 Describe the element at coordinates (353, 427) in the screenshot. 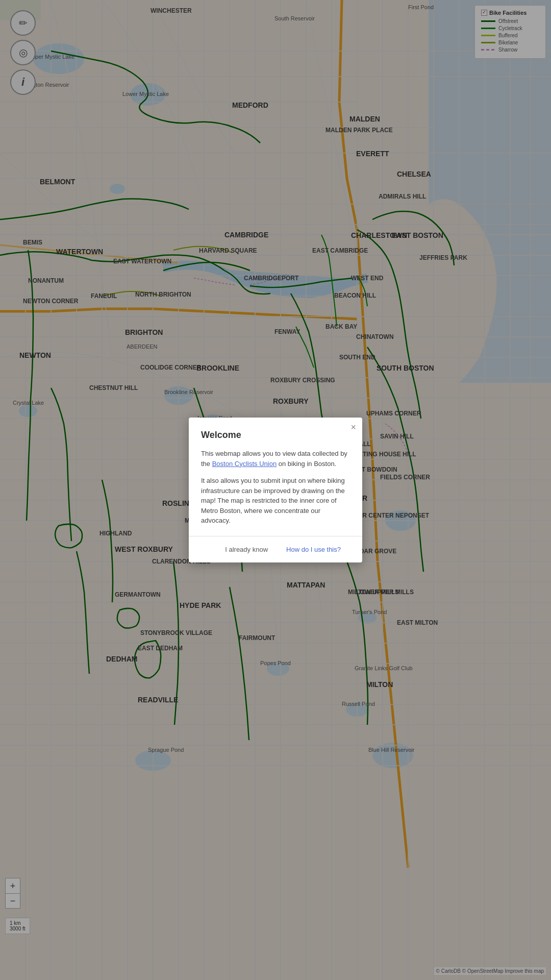

I see `modal-close-button: ×` at that location.